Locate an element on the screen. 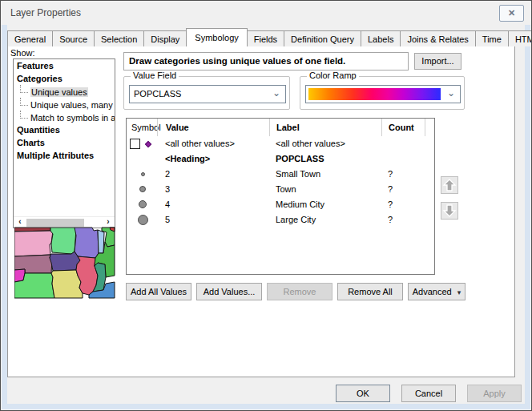  show-item-quantities: Quantities is located at coordinates (64, 130).